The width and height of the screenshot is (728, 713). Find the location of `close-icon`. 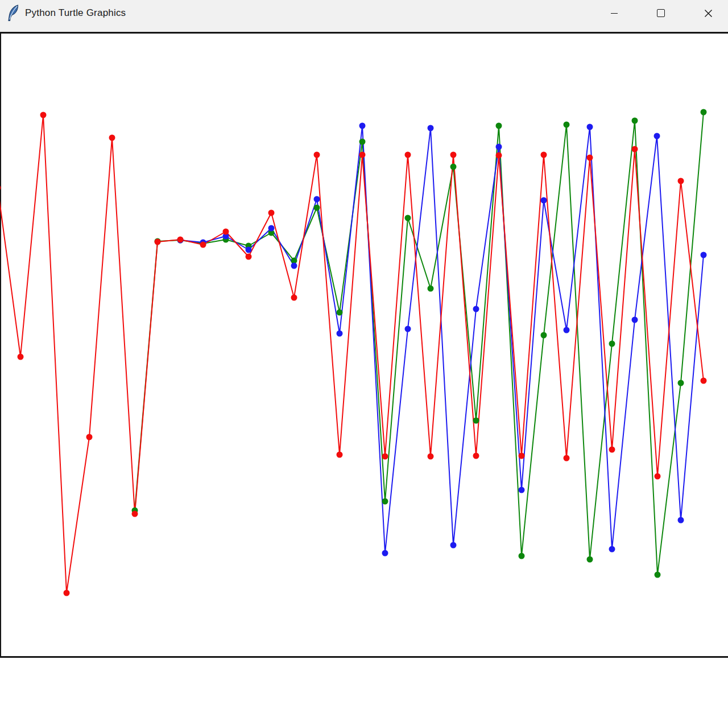

close-icon is located at coordinates (709, 14).